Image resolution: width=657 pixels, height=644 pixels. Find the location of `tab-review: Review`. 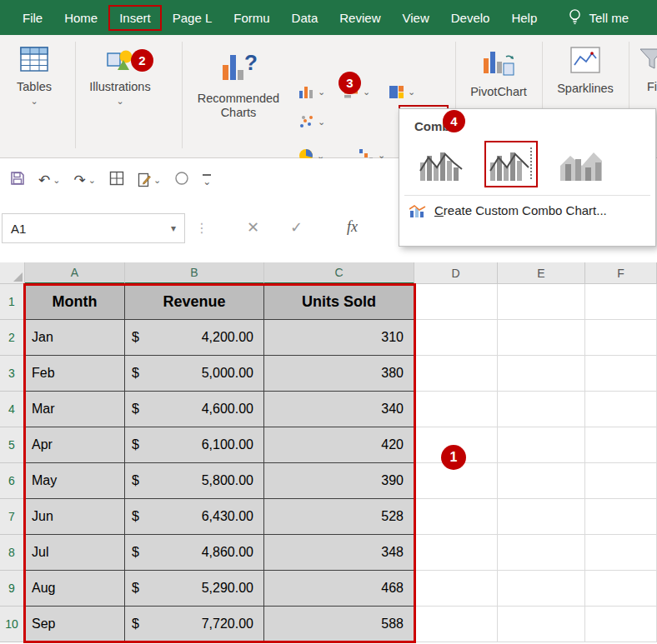

tab-review: Review is located at coordinates (360, 18).